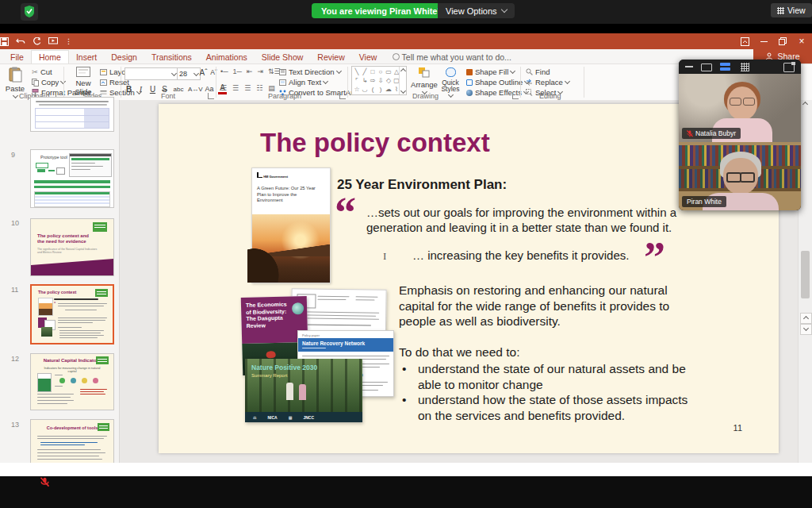  I want to click on participant-name-badge: Natalia Bubyr, so click(711, 133).